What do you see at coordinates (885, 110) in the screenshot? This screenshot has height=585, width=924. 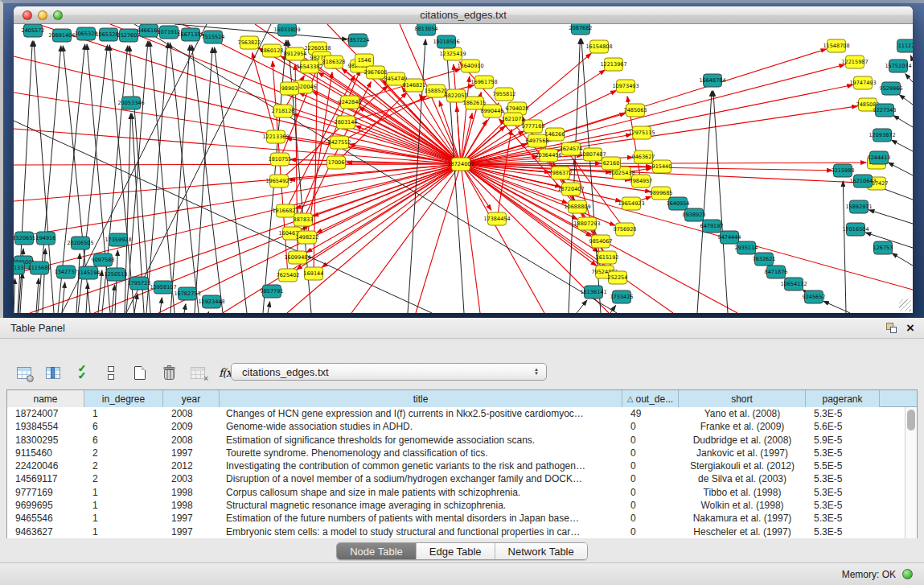 I see `graph-node: 9227343` at bounding box center [885, 110].